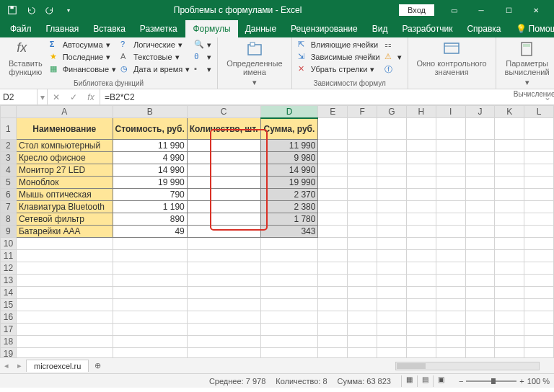  I want to click on calc-options-button: Параметры вычислений ▾, so click(527, 63).